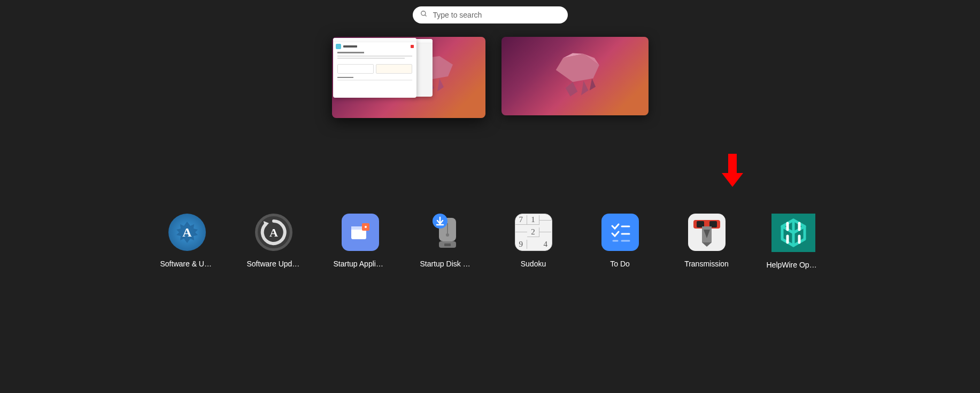  I want to click on annotation-arrow-icon, so click(732, 170).